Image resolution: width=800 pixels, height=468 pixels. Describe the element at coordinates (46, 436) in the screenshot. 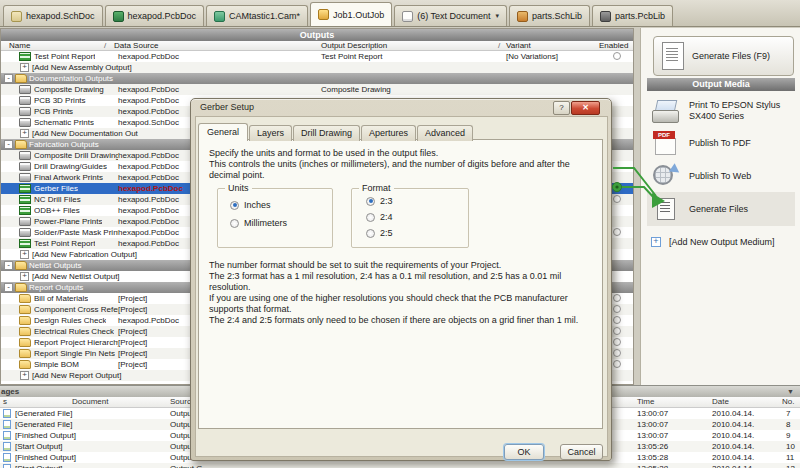

I see `message-text: [Finished Output]` at that location.